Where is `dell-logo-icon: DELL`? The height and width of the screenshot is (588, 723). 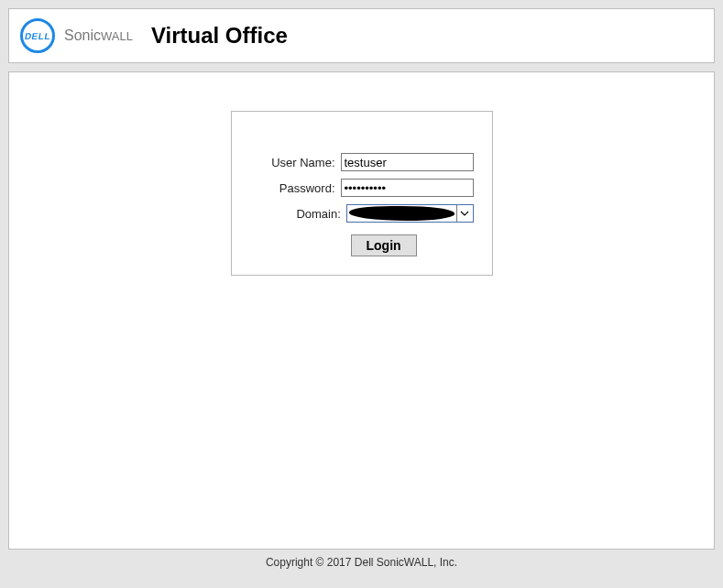
dell-logo-icon: DELL is located at coordinates (38, 36).